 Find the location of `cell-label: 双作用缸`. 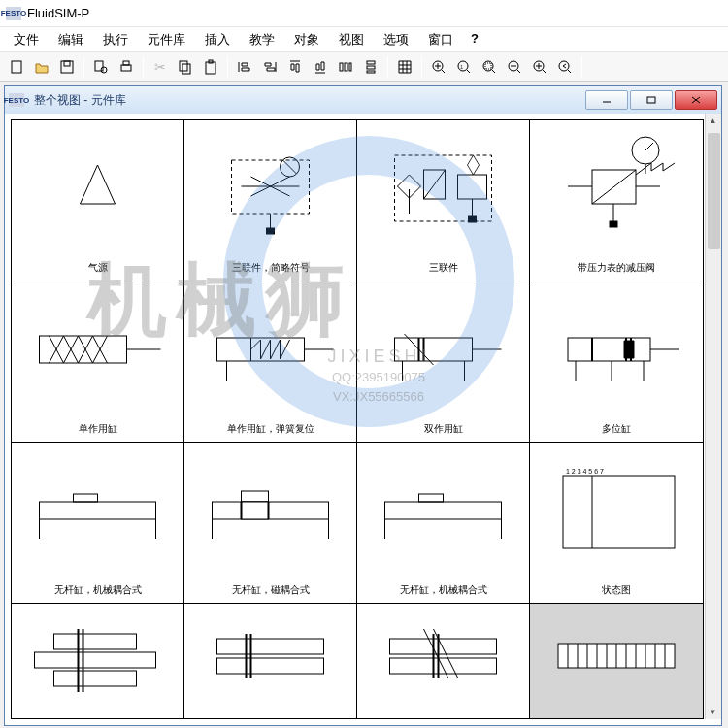

cell-label: 双作用缸 is located at coordinates (443, 429).